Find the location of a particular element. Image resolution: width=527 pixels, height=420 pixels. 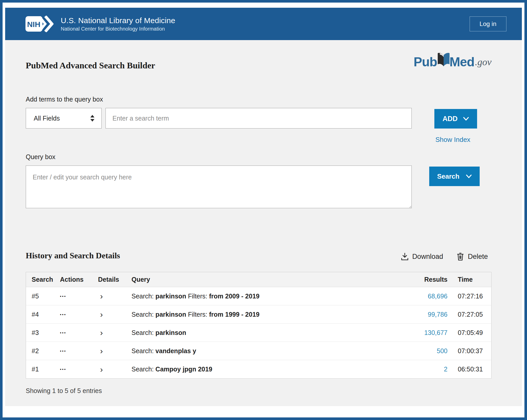

login-button: Log in is located at coordinates (488, 24).